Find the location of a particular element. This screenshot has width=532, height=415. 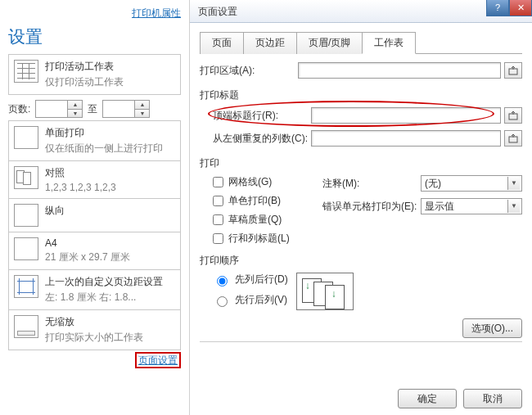

card-sub: 仅打印活动工作表 is located at coordinates (84, 82).